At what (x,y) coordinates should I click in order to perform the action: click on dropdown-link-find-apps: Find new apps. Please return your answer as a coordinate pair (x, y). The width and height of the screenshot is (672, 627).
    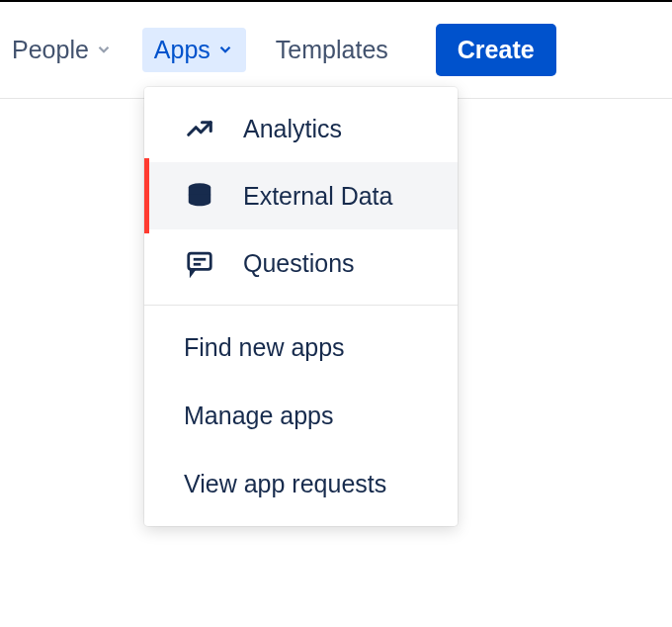
    Looking at the image, I should click on (300, 348).